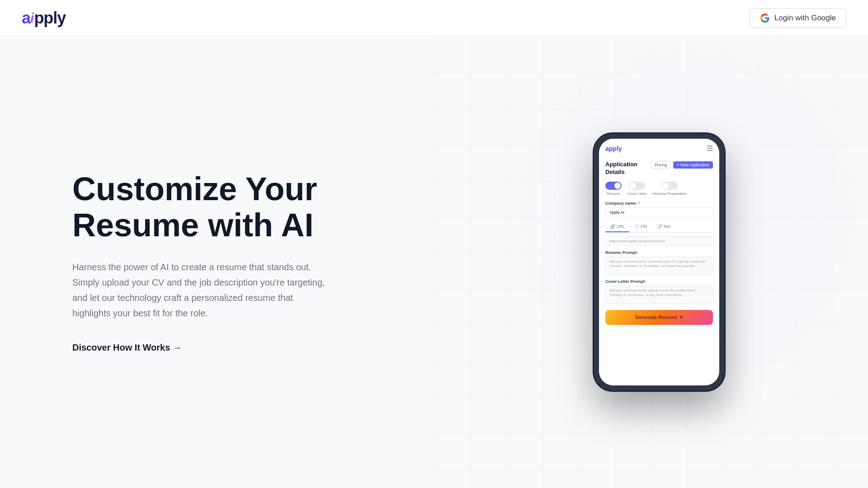 The width and height of the screenshot is (868, 488). Describe the element at coordinates (32, 18) in the screenshot. I see `logo-i: i` at that location.